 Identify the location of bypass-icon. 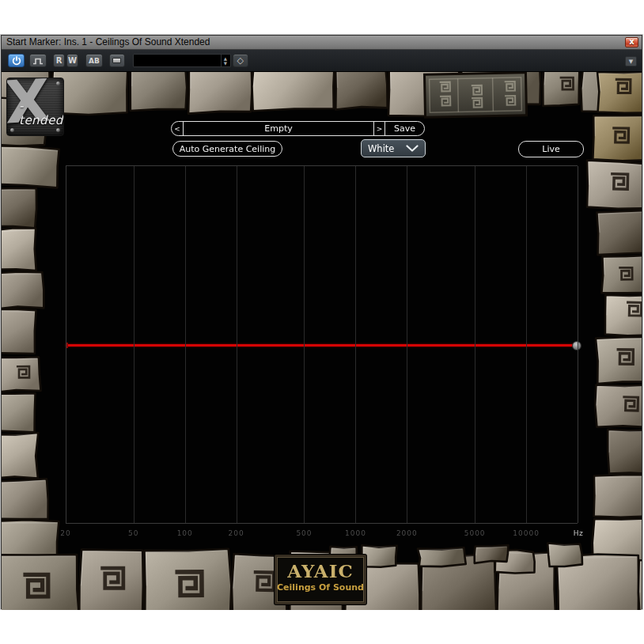
(38, 61).